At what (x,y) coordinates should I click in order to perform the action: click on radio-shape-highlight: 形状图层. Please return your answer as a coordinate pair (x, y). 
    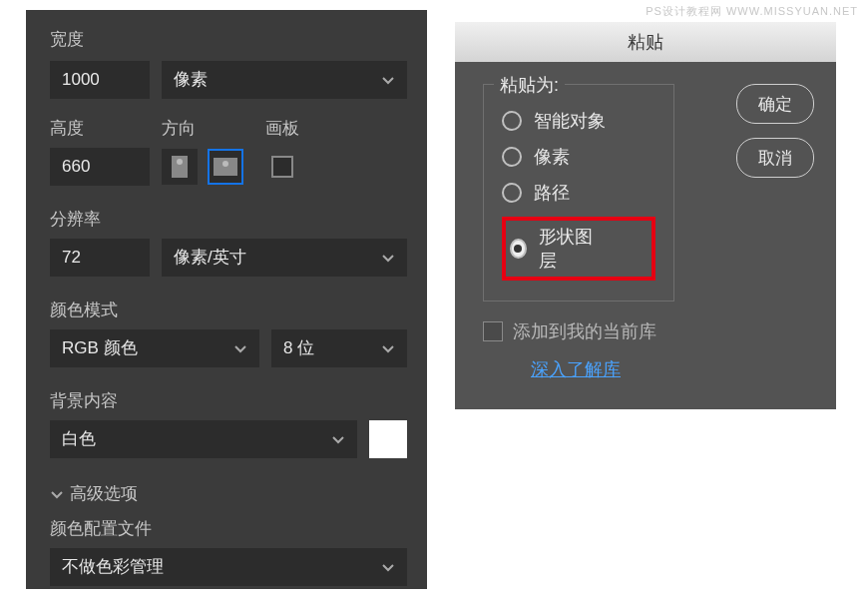
    Looking at the image, I should click on (579, 249).